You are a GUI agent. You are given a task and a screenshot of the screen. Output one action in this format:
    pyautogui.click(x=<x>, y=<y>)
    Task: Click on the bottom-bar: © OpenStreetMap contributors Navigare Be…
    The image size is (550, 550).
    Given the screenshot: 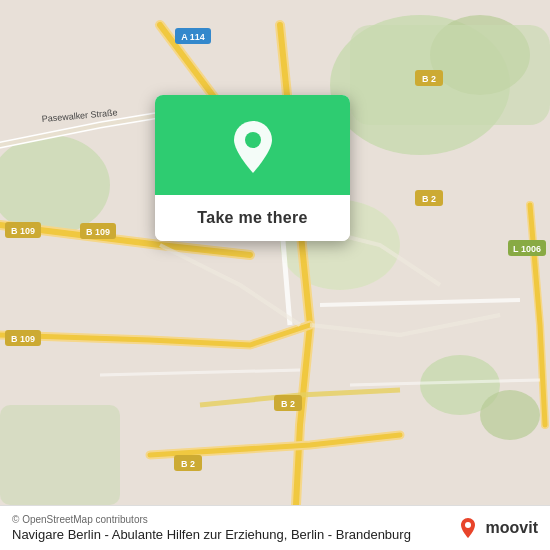 What is the action you would take?
    pyautogui.click(x=275, y=528)
    